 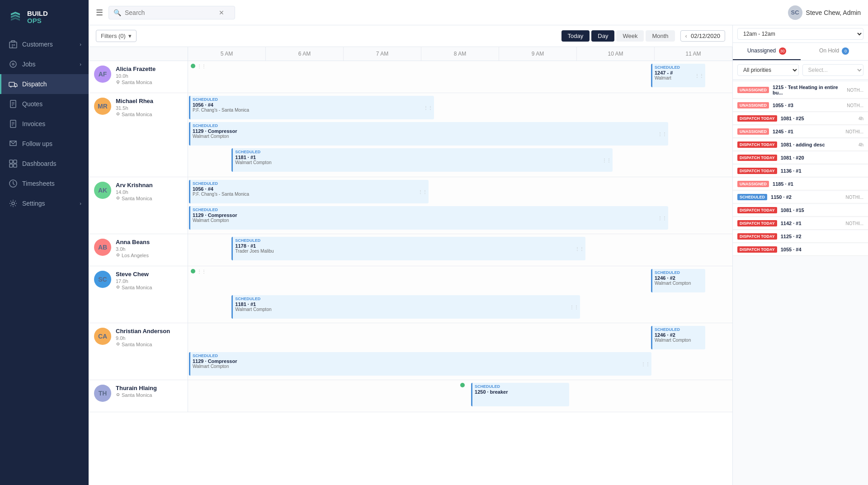 I want to click on sidebar-item-settings: Settings ›, so click(x=44, y=203).